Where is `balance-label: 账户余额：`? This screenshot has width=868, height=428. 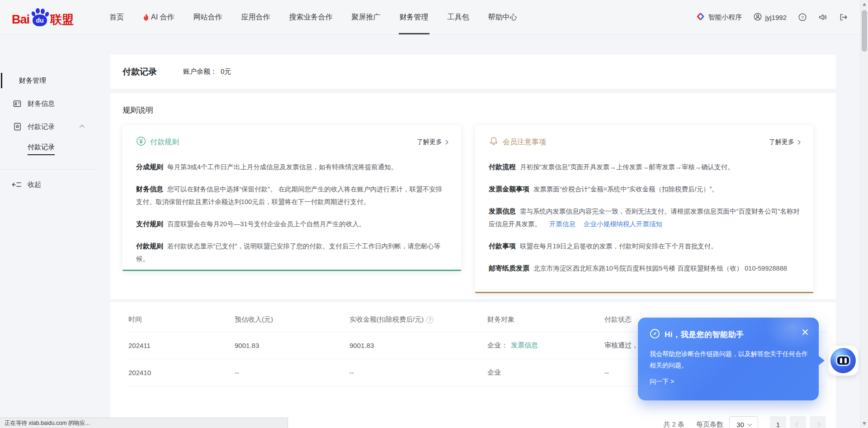
balance-label: 账户余额： is located at coordinates (200, 71).